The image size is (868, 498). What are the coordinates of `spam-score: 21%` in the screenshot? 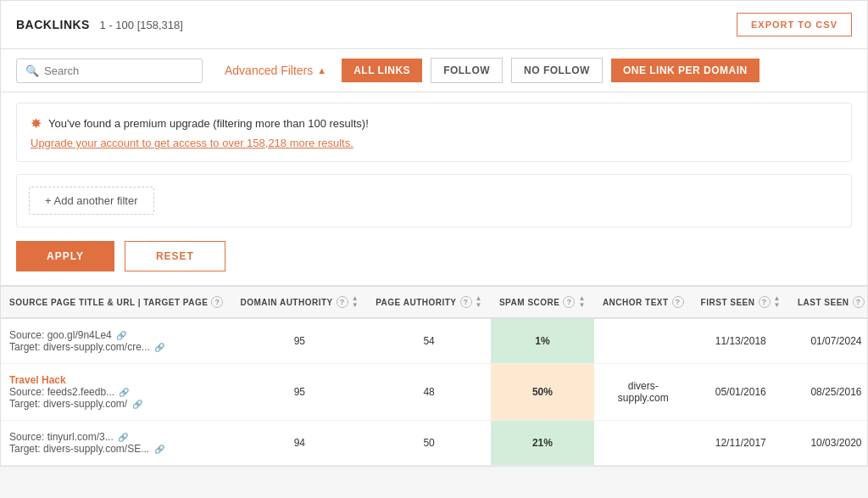 It's located at (542, 443).